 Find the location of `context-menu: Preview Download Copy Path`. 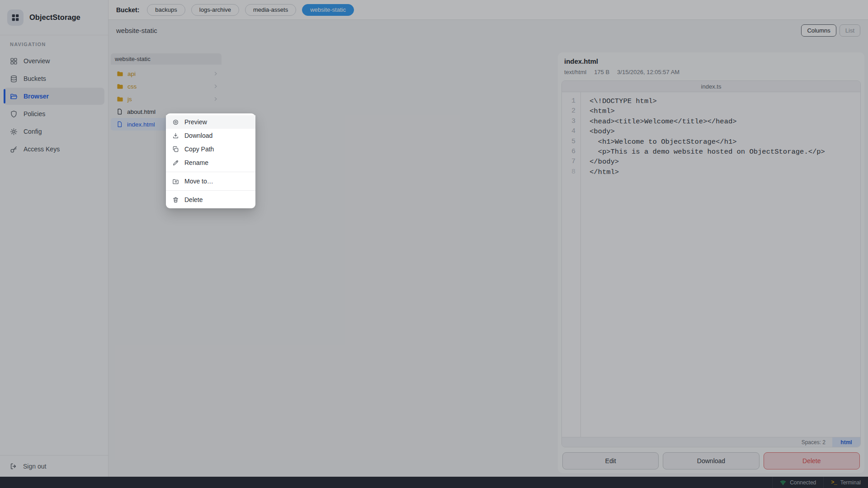

context-menu: Preview Download Copy Path is located at coordinates (211, 161).